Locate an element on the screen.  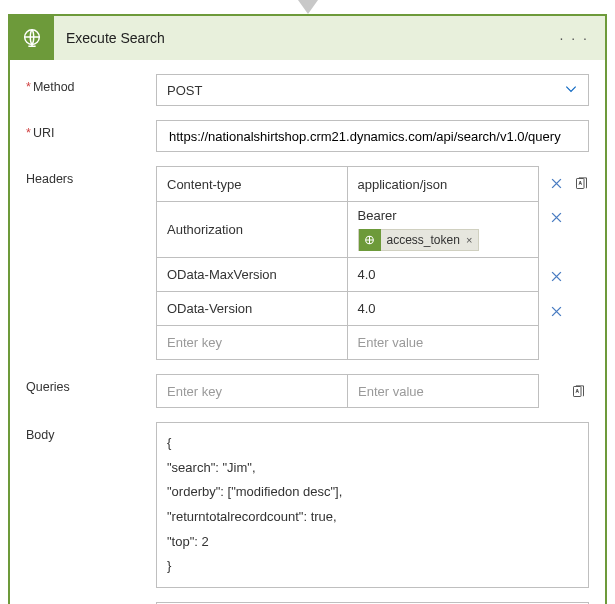
action-header: Execute Search · · · is located at coordinates (308, 38).